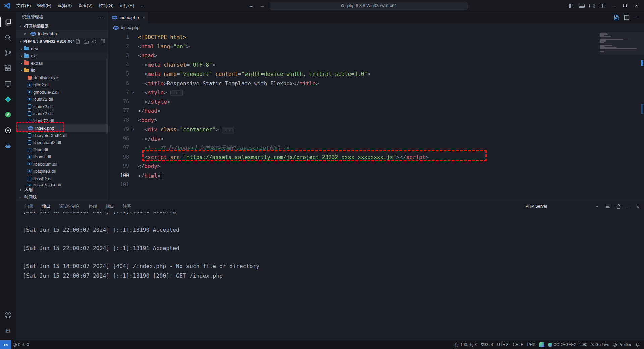 The height and width of the screenshot is (349, 644). I want to click on tree-item-icudt72.dll: icudt72.dll, so click(62, 99).